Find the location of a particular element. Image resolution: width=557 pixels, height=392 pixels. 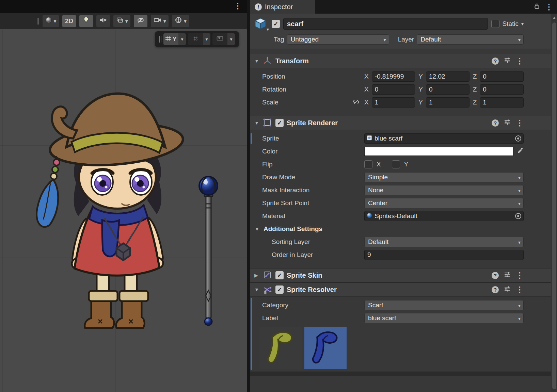

tab-inspector: i Inspector is located at coordinates (283, 7).